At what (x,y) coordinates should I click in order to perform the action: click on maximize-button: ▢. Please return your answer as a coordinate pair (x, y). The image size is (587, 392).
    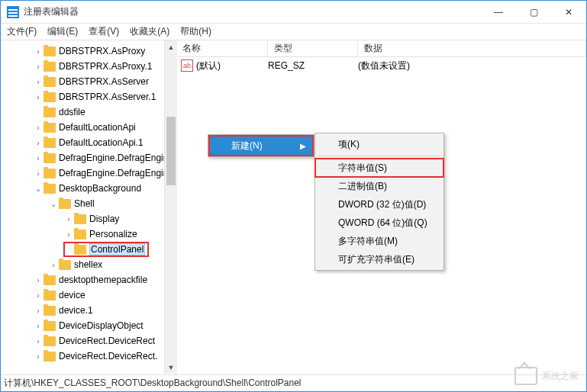
    Looking at the image, I should click on (534, 12).